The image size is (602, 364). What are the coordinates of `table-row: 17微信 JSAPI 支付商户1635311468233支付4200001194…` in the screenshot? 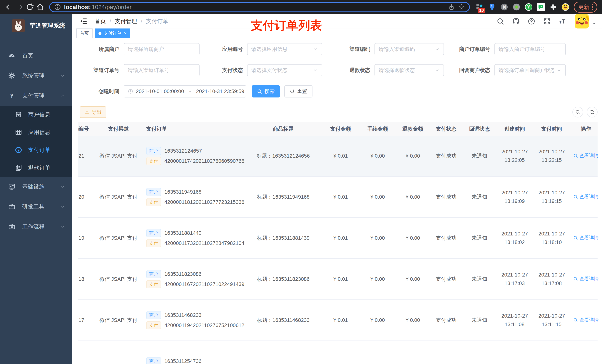 It's located at (338, 320).